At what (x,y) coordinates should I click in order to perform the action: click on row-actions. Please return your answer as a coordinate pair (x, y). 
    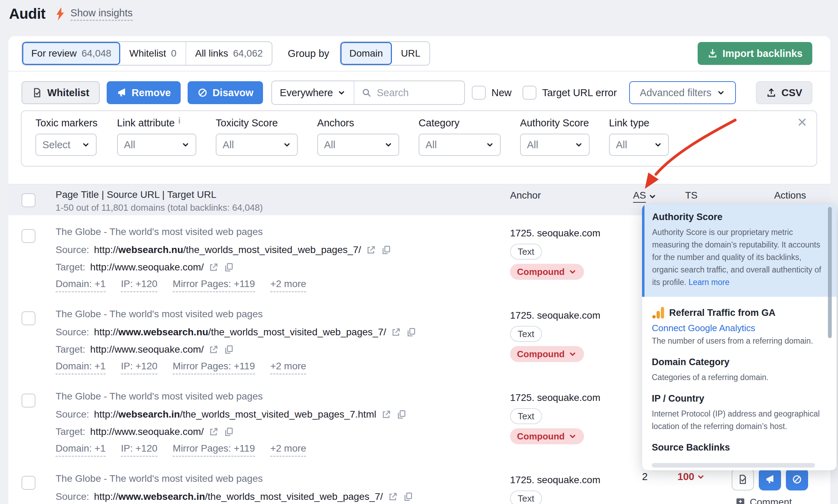
    Looking at the image, I should click on (770, 479).